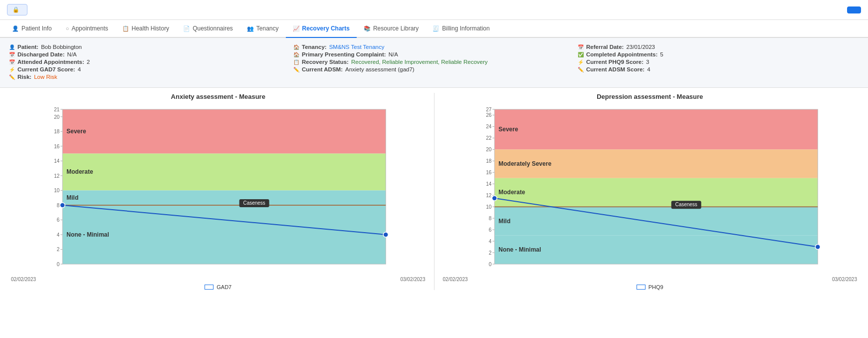 The height and width of the screenshot is (338, 868). I want to click on nav-tab-billing-information: 🧾Billing Information, so click(461, 29).